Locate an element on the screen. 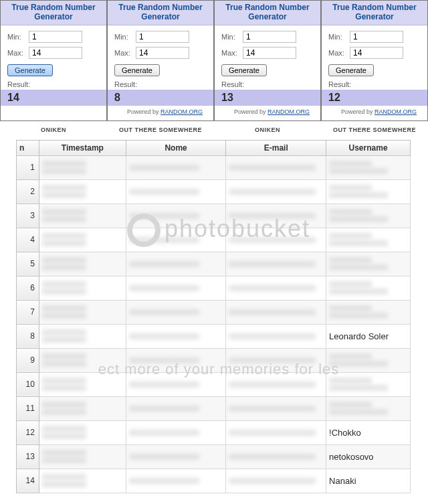 The image size is (428, 504). col-header-n: n is located at coordinates (28, 147).